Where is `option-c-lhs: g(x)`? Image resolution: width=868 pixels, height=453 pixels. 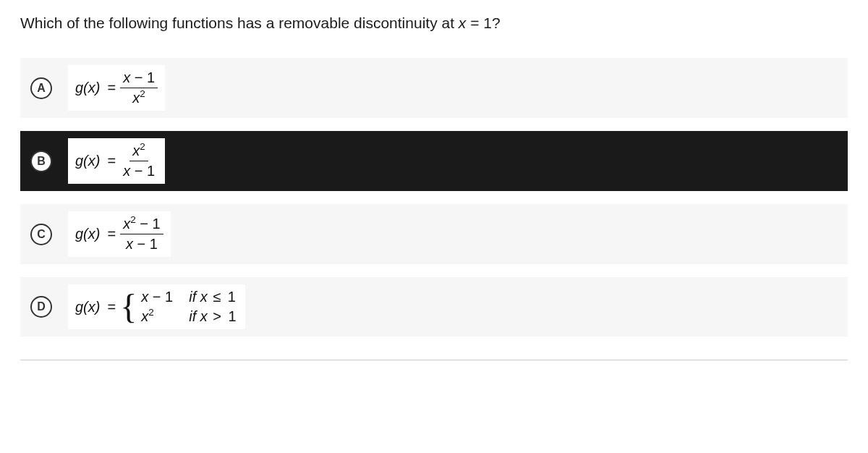
option-c-lhs: g(x) is located at coordinates (88, 234).